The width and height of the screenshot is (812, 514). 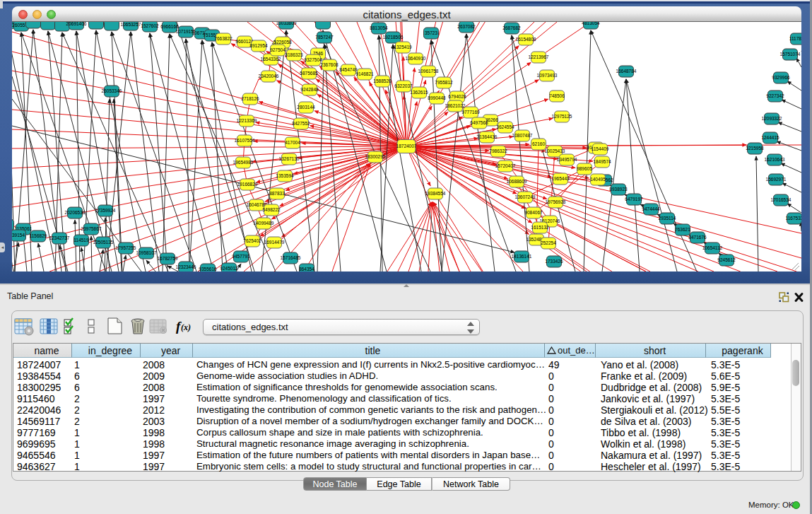 What do you see at coordinates (471, 112) in the screenshot?
I see `svg-text: 9777169` at bounding box center [471, 112].